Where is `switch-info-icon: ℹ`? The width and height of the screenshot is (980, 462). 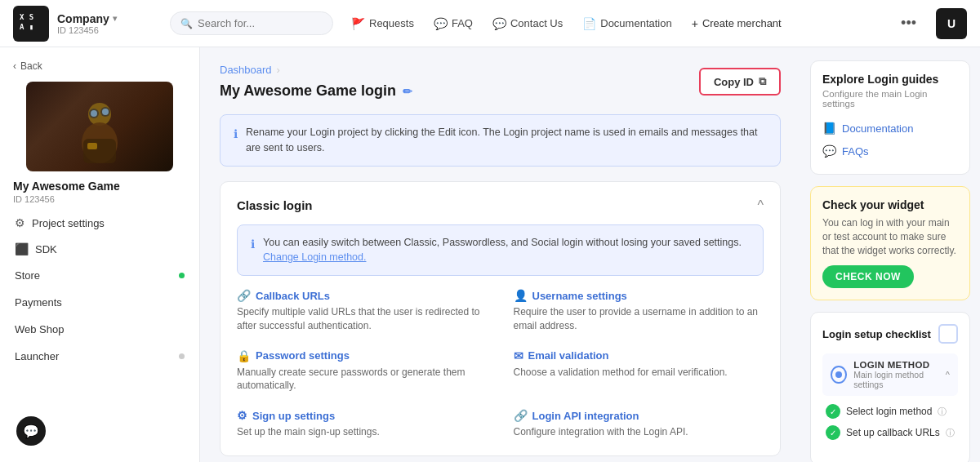 switch-info-icon: ℹ is located at coordinates (253, 245).